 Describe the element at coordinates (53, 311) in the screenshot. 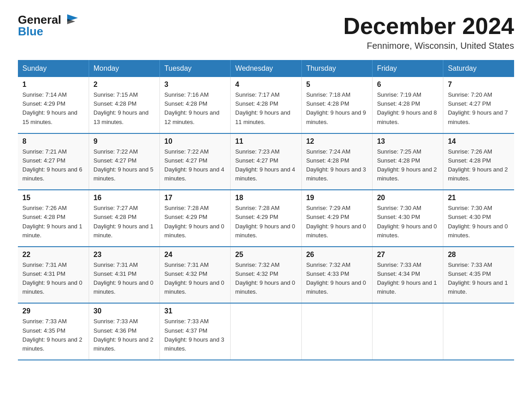

I see `day-number: 29` at that location.